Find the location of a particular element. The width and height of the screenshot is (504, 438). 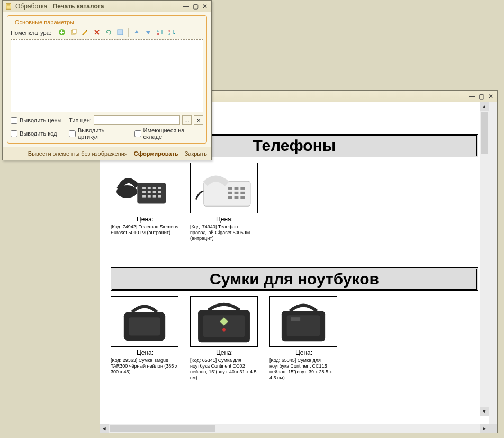

output-code-checkbox: Выводить код is located at coordinates (40, 133).